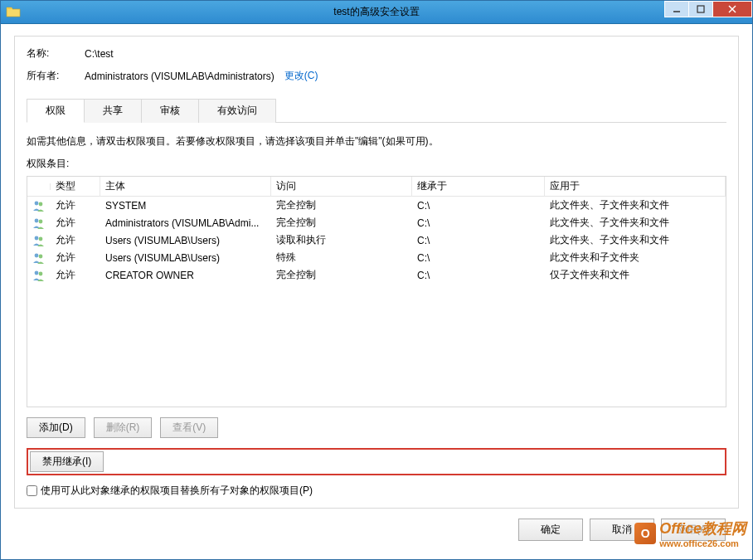 This screenshot has width=753, height=560. I want to click on remove-button: 删除(R), so click(123, 428).